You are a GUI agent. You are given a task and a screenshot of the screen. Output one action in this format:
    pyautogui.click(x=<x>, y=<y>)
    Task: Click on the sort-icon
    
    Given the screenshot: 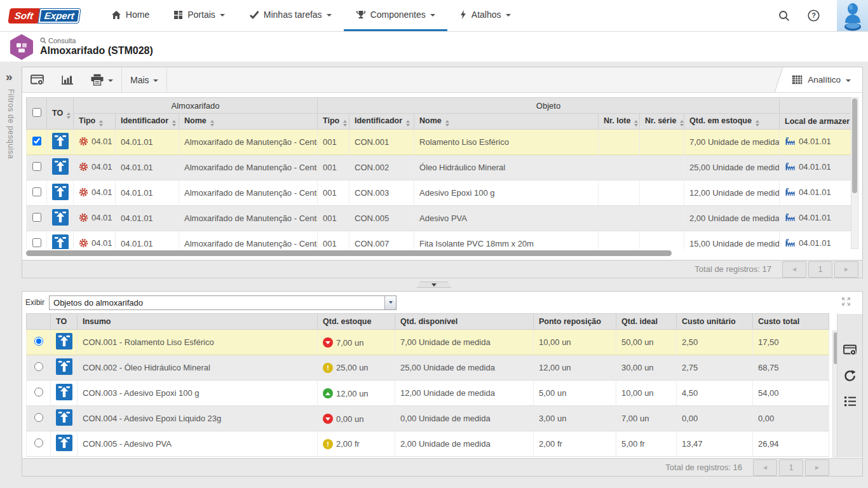 What is the action you would take?
    pyautogui.click(x=174, y=123)
    